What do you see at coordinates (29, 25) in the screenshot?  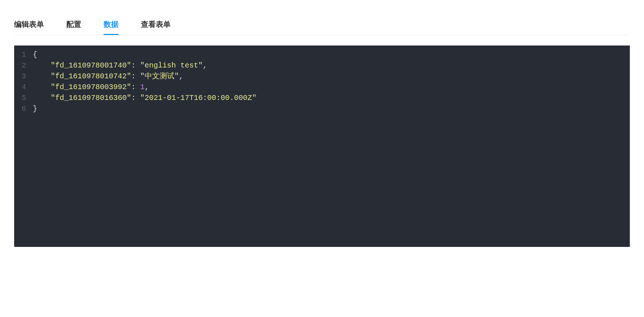 I see `tab-edit-form: 编辑表单` at bounding box center [29, 25].